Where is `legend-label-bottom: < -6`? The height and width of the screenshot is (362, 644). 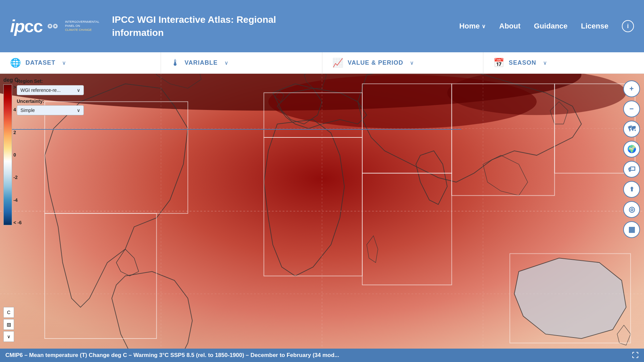
legend-label-bottom: < -6 is located at coordinates (17, 223).